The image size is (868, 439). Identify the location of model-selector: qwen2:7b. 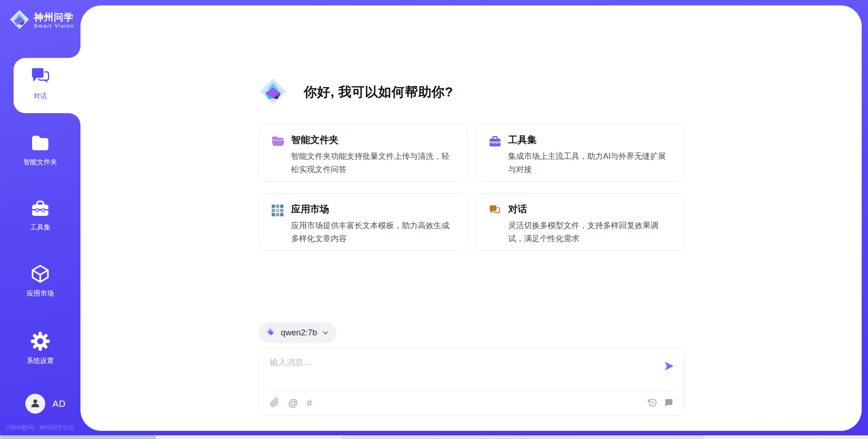
(297, 333).